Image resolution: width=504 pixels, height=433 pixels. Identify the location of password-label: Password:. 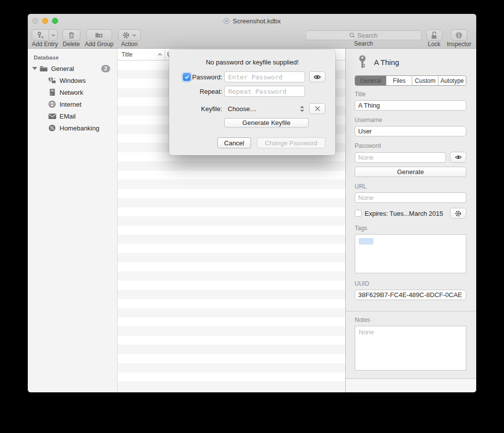
(207, 77).